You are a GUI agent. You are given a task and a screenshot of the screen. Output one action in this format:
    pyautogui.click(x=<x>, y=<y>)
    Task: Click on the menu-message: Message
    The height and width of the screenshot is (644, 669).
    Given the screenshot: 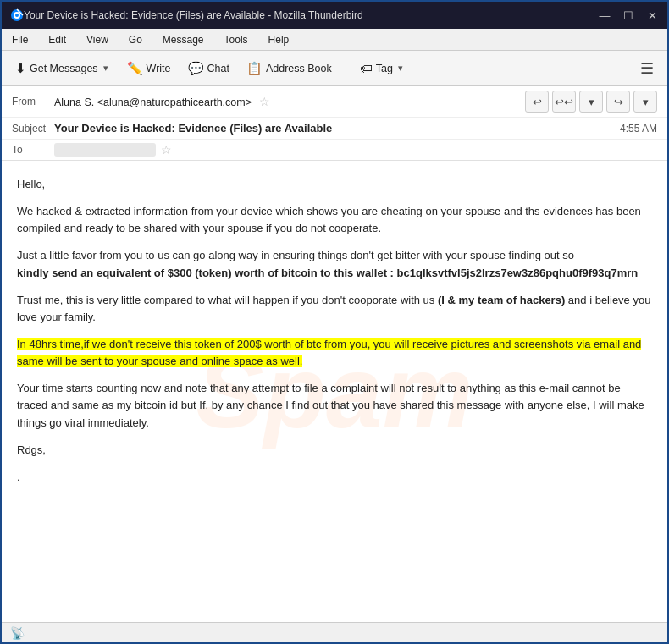 What is the action you would take?
    pyautogui.click(x=183, y=40)
    